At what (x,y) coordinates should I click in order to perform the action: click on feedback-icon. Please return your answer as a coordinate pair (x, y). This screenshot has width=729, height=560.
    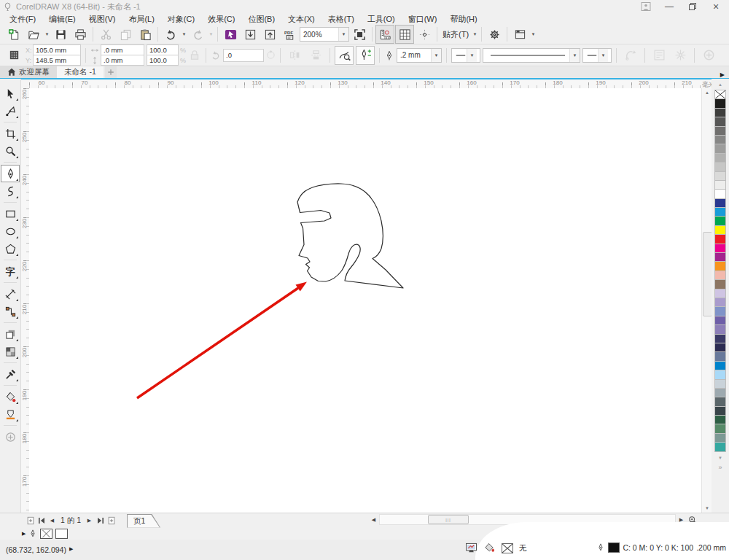
    Looking at the image, I should click on (646, 7).